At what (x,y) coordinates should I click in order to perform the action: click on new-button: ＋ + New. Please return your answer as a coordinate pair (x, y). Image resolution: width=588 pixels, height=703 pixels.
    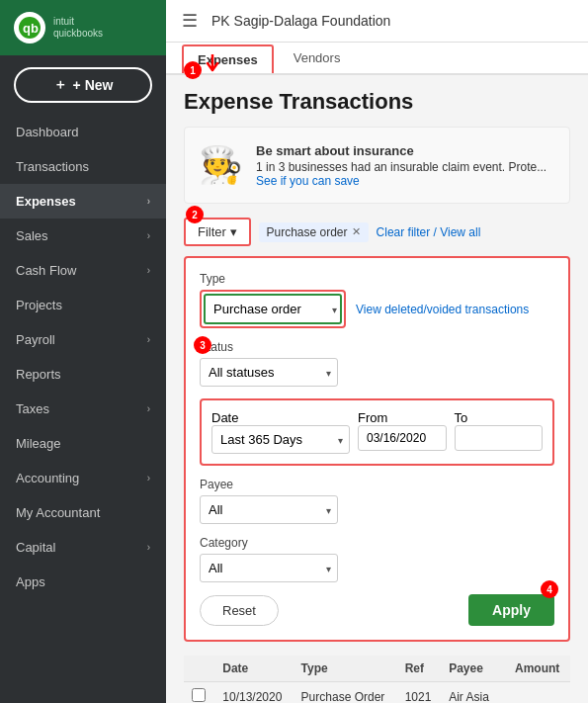
    Looking at the image, I should click on (83, 85).